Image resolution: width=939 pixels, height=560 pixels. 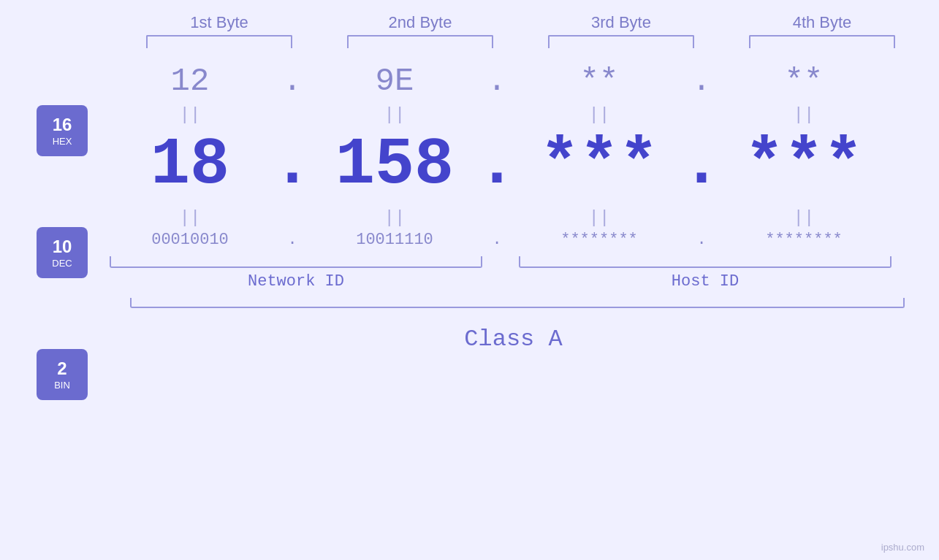 What do you see at coordinates (517, 303) in the screenshot?
I see `full-bottom-bracket` at bounding box center [517, 303].